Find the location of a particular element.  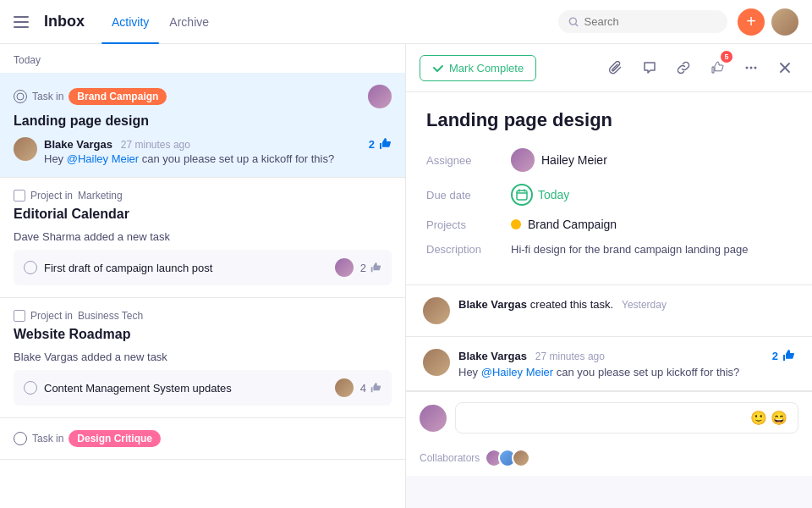

more-options-icon is located at coordinates (751, 68).